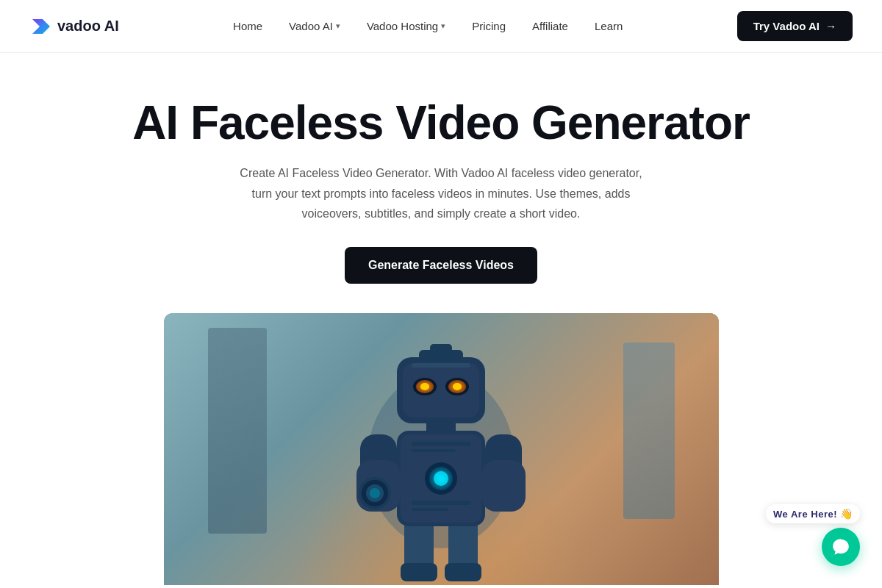 The width and height of the screenshot is (882, 588). What do you see at coordinates (428, 26) in the screenshot?
I see `nav-links: Home Vadoo AI ▾ Vadoo Hosting ▾ Pricing …` at bounding box center [428, 26].